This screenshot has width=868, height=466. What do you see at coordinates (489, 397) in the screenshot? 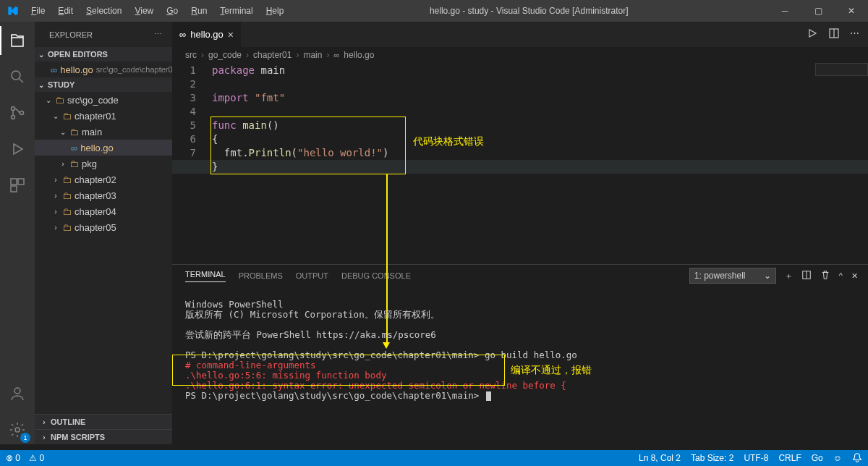
I see `terminal-cursor` at bounding box center [489, 397].